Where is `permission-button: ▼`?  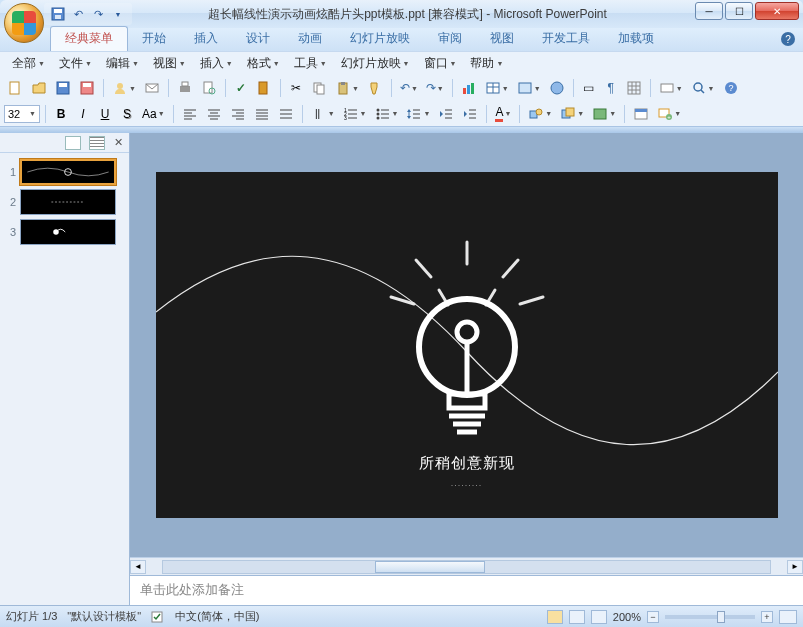
permission-button: ▼ is located at coordinates (124, 88).